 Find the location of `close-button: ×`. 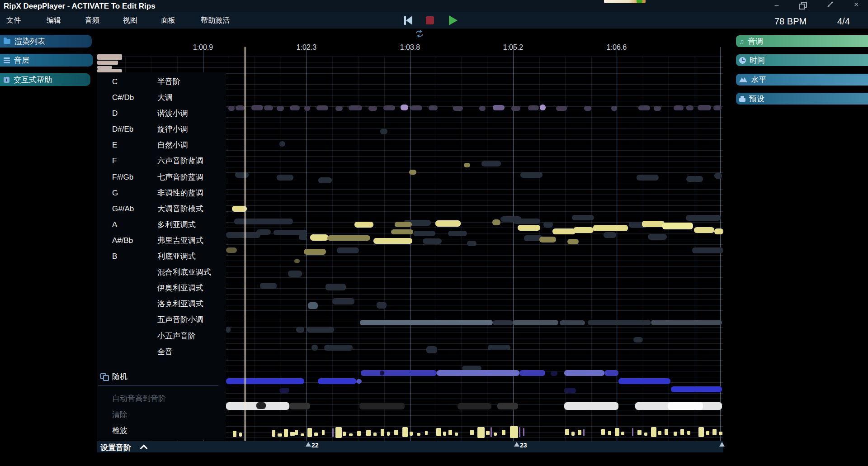

close-button: × is located at coordinates (856, 5).